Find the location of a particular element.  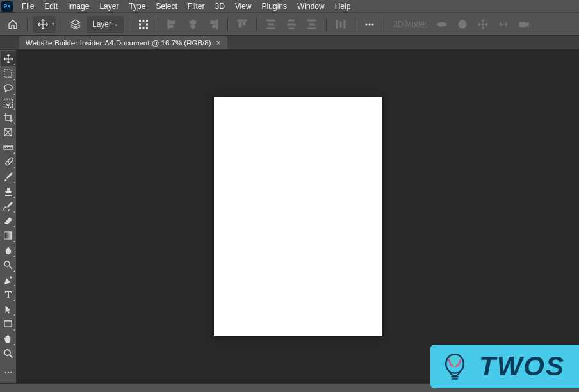

type-tool is located at coordinates (8, 295).